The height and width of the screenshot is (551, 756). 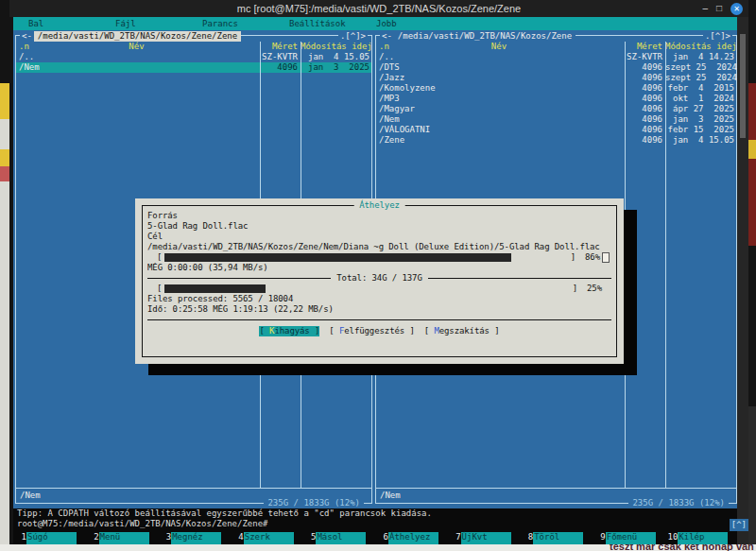 What do you see at coordinates (70, 25) in the screenshot?
I see `menu-item-bal: Bal` at bounding box center [70, 25].